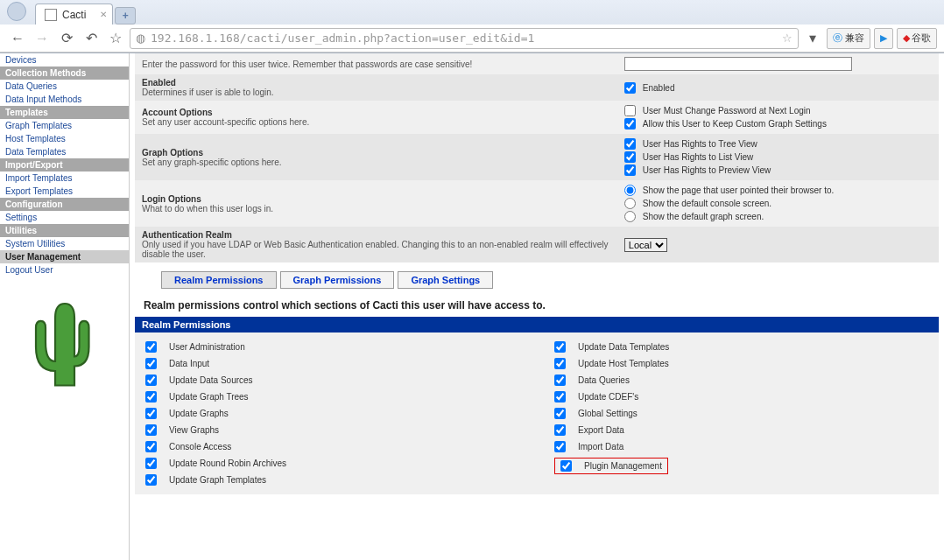 Image resolution: width=944 pixels, height=560 pixels. Describe the element at coordinates (189, 364) in the screenshot. I see `permission-label: Data Input` at that location.